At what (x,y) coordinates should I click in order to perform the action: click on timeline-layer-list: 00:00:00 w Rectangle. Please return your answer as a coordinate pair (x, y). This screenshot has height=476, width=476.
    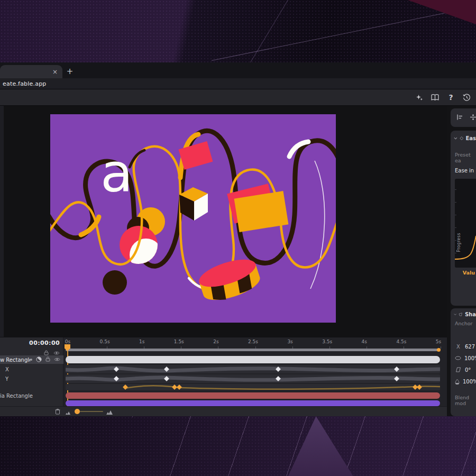
    Looking at the image, I should click on (32, 372).